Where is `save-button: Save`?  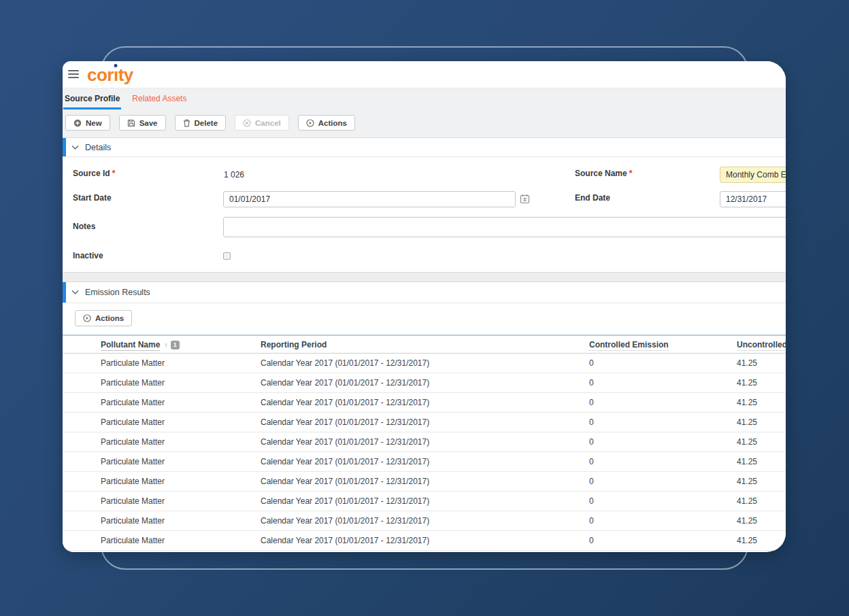
save-button: Save is located at coordinates (143, 122).